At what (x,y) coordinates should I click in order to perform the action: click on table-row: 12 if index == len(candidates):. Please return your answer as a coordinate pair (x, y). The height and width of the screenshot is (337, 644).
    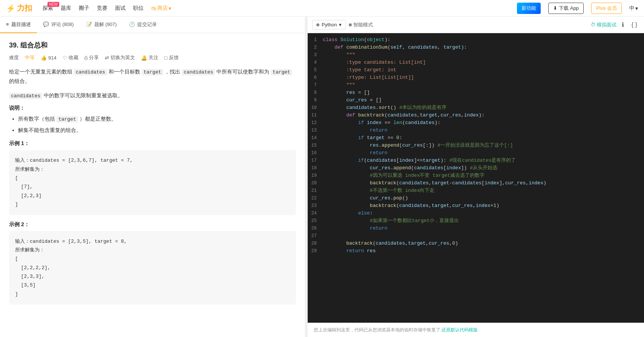
    Looking at the image, I should click on (476, 123).